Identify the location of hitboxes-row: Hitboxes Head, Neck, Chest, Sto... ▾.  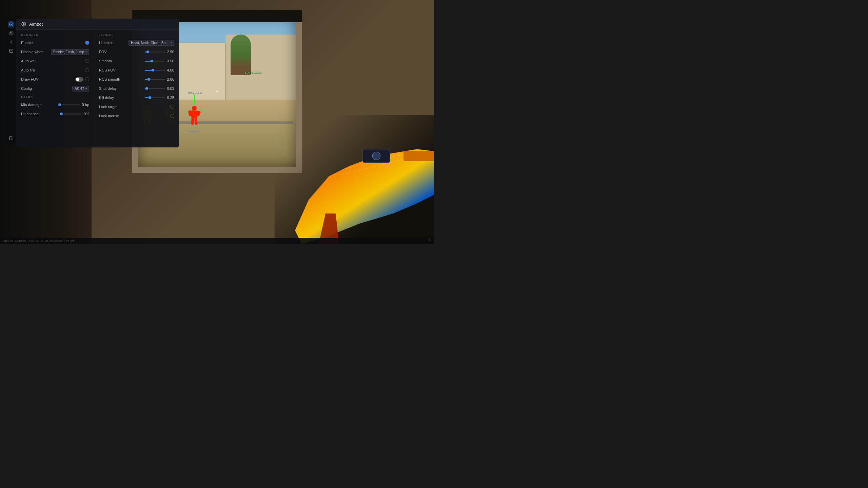
(137, 43).